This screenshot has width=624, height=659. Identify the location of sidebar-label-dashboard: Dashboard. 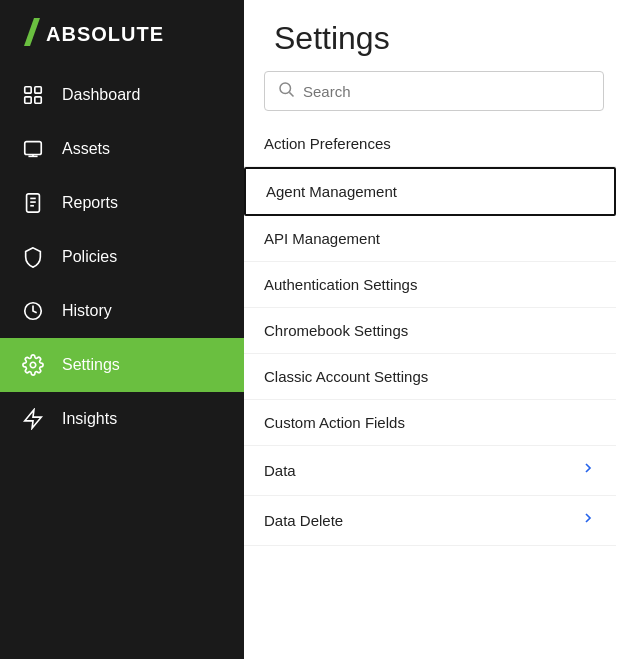
(101, 95).